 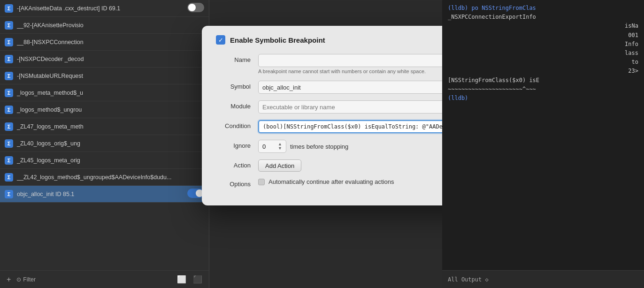 I want to click on breakpoint-label: _logos_method$_ungrou, so click(x=49, y=110).